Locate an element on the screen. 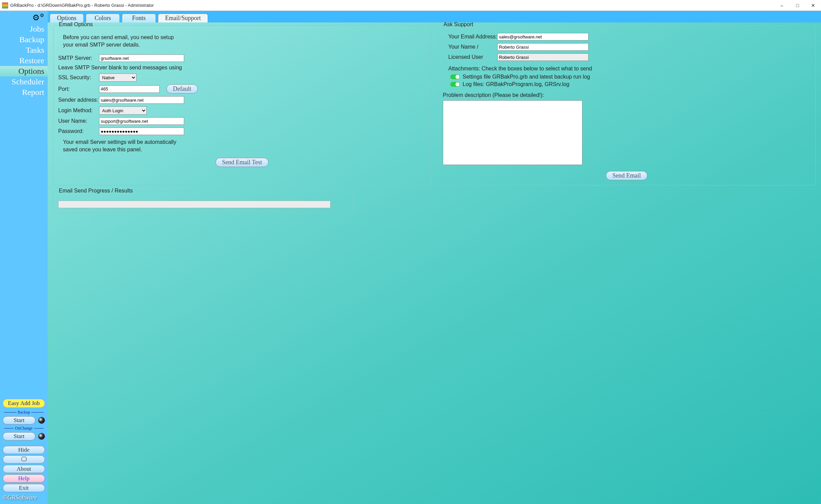  sender-address-input is located at coordinates (142, 100).